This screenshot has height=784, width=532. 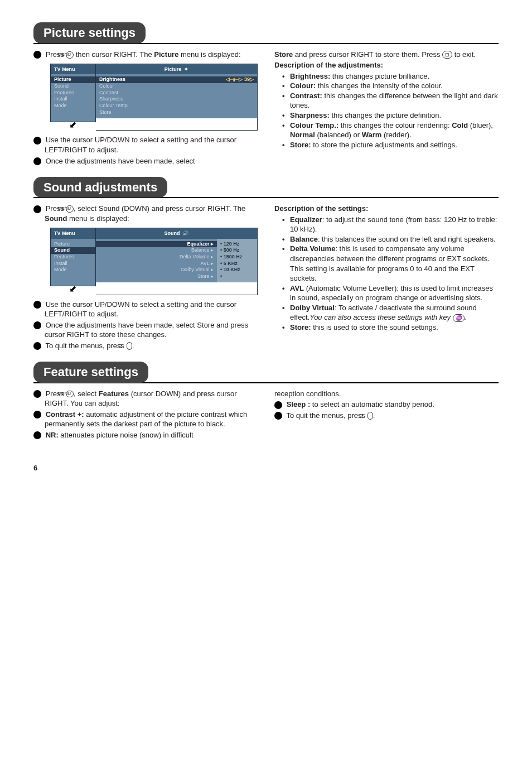 I want to click on desc-delta-volume: Delta Volume: this is used to compensate…, so click(x=394, y=263).